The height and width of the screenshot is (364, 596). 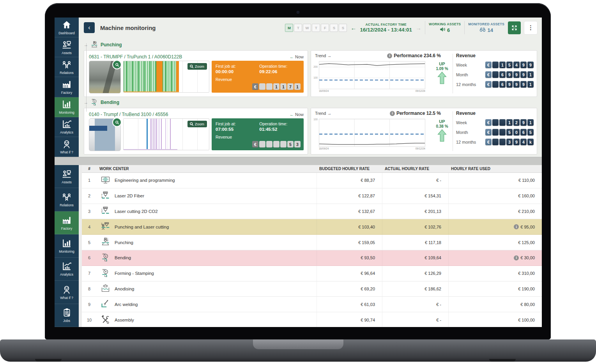 I want to click on back-button: ‹, so click(x=89, y=28).